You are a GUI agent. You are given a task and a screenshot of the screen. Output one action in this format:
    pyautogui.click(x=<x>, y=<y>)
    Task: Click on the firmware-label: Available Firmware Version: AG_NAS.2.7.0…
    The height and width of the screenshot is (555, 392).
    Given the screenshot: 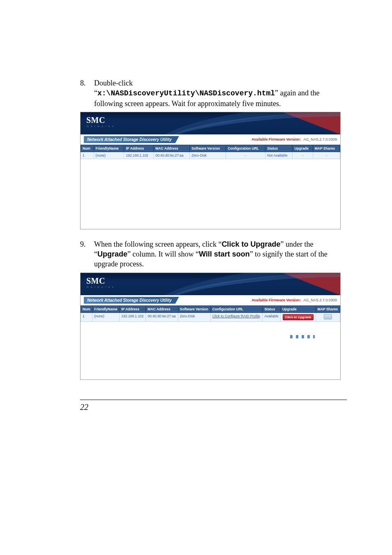 What is the action you would take?
    pyautogui.click(x=294, y=139)
    